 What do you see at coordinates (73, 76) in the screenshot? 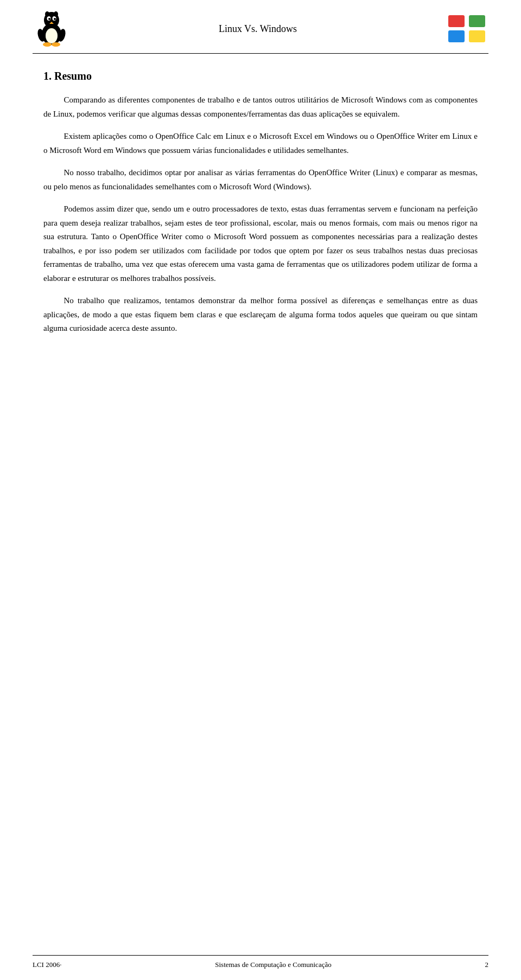
I see `section-title: Resumo` at bounding box center [73, 76].